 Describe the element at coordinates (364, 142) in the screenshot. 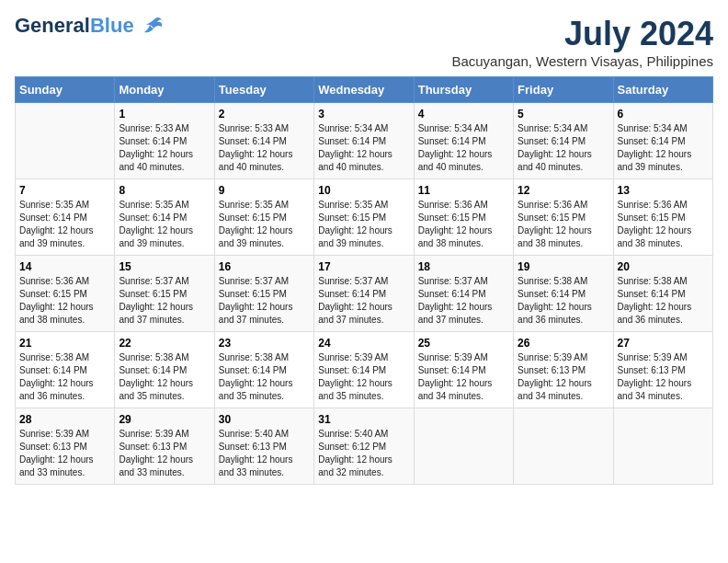

I see `week-row-1: 1Sunrise: 5:33 AMSunset: 6:14 PMDaylight…` at that location.